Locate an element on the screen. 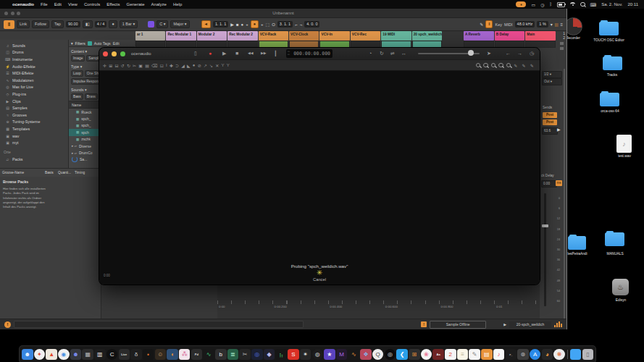 The height and width of the screenshot is (362, 644). desktop-label-orca: orca-osx-64 is located at coordinates (610, 111).